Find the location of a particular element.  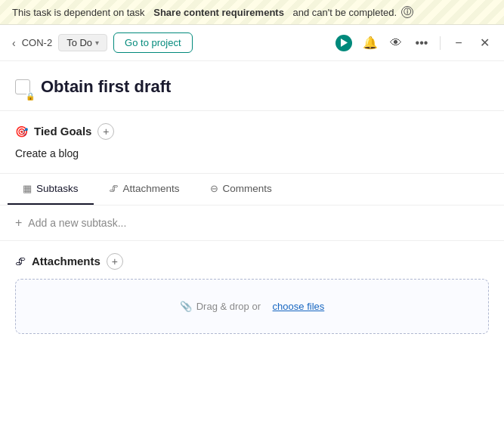

goal-item: Create a blog is located at coordinates (252, 153).